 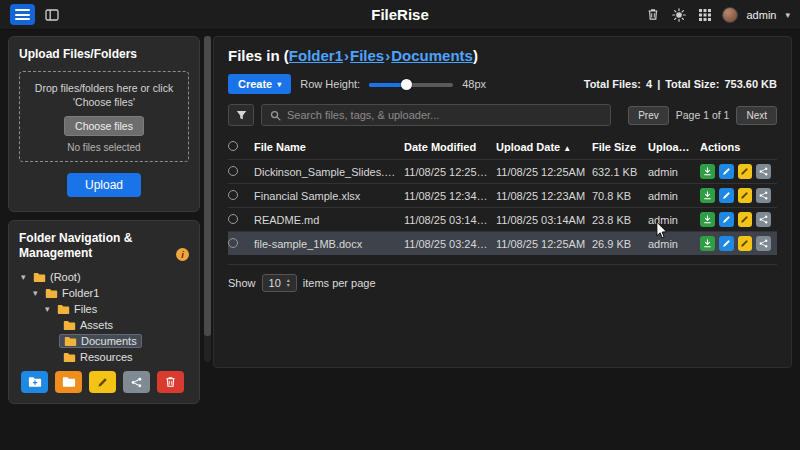 What do you see at coordinates (648, 116) in the screenshot?
I see `prev-page-button: Prev` at bounding box center [648, 116].